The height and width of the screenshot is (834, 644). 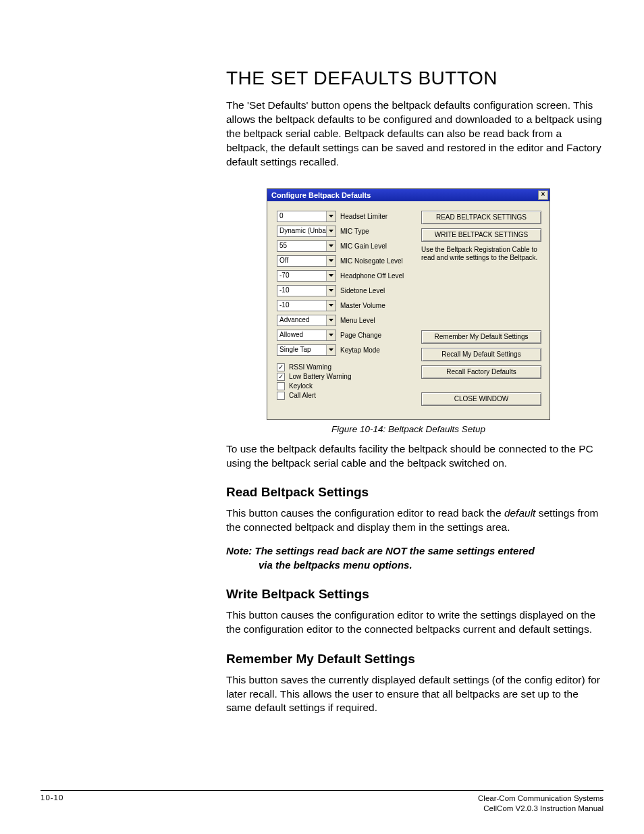 I want to click on note-text: Note: The settings read back are NOT the…, so click(x=414, y=558).